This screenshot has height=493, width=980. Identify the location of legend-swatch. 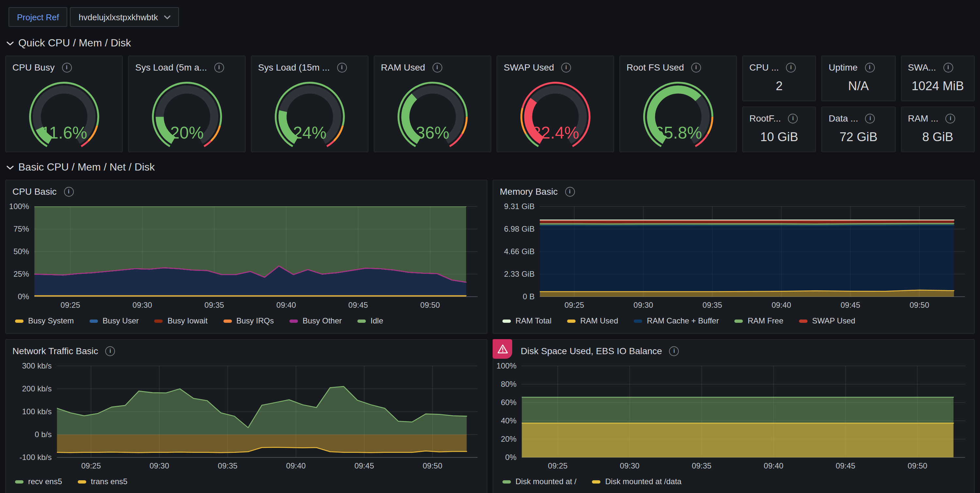
(739, 321).